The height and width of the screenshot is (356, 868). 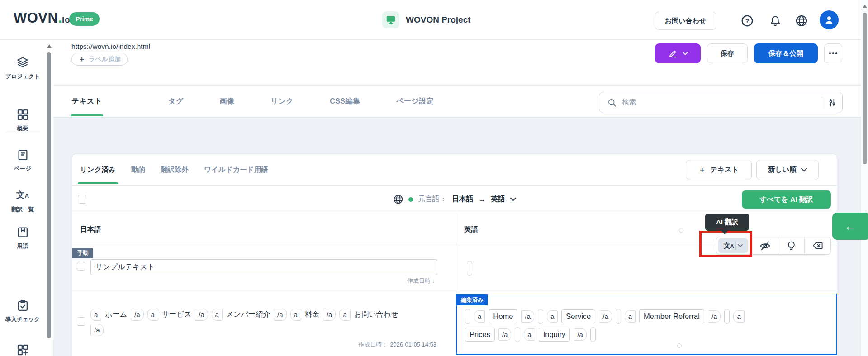 I want to click on lightbulb-icon, so click(x=792, y=246).